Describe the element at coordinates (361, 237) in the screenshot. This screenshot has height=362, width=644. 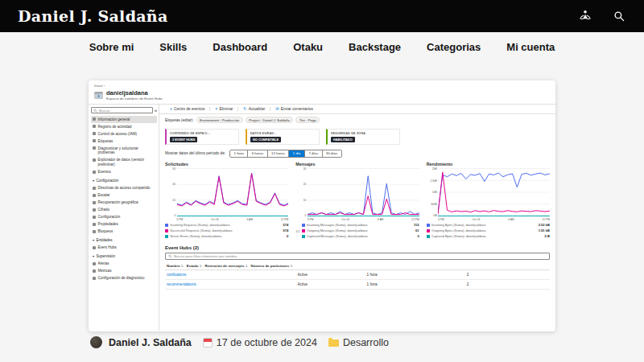
I see `legend-label: Captured Messages (Suma), danieljsaldana` at that location.